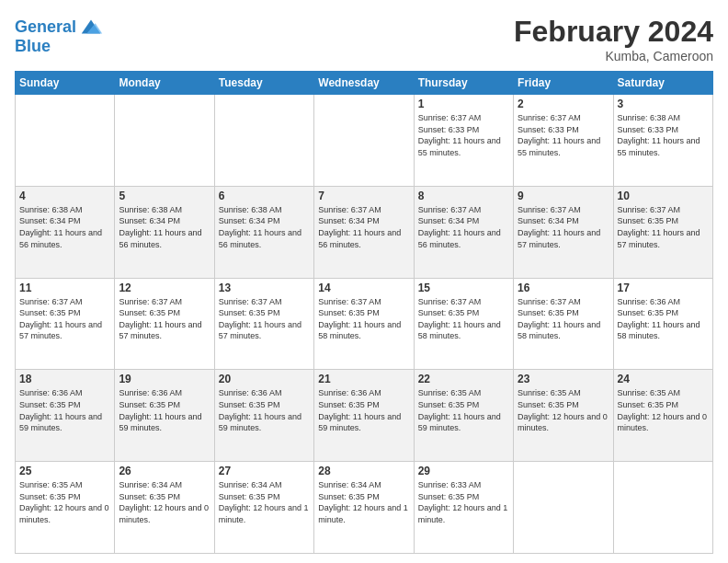 This screenshot has width=728, height=563. What do you see at coordinates (265, 471) in the screenshot?
I see `day-number: 27` at bounding box center [265, 471].